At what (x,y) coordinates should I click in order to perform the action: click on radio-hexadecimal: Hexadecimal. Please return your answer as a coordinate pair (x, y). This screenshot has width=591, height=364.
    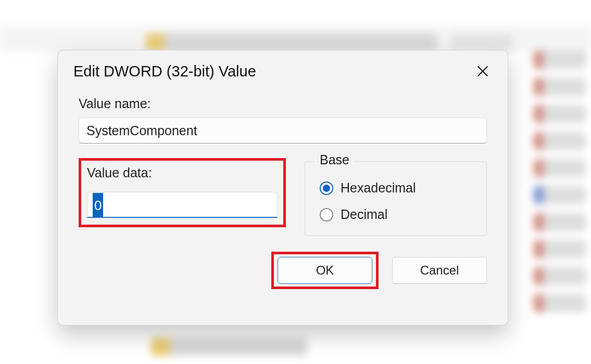
    Looking at the image, I should click on (398, 188).